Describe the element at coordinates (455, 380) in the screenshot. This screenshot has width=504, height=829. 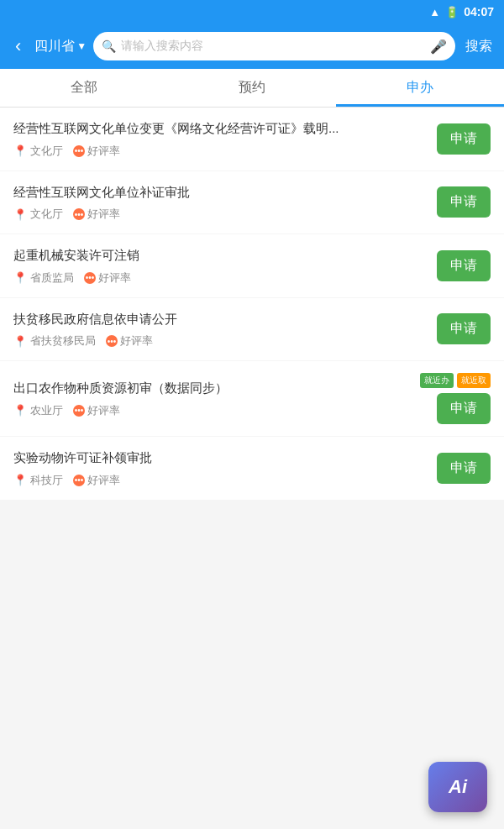
I see `item-tags: 就近办就近取` at that location.